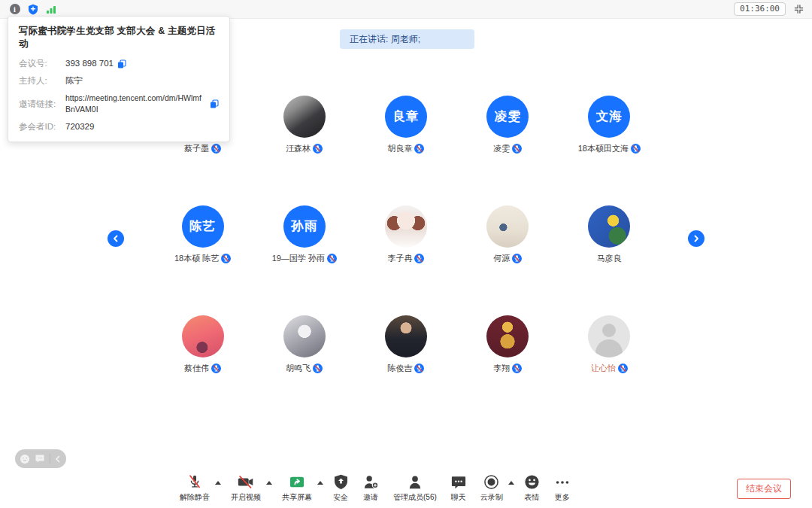 The height and width of the screenshot is (508, 812). Describe the element at coordinates (508, 369) in the screenshot. I see `participant-name-row: 李翔` at that location.